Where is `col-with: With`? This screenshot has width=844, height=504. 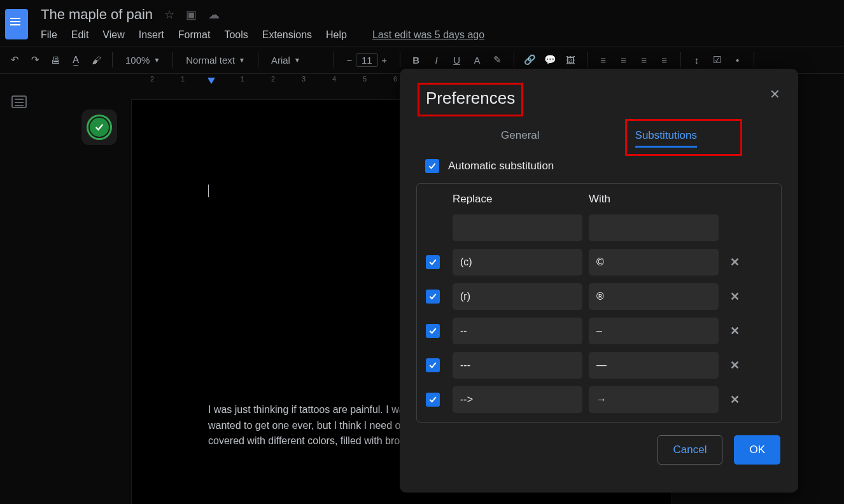 col-with: With is located at coordinates (654, 199).